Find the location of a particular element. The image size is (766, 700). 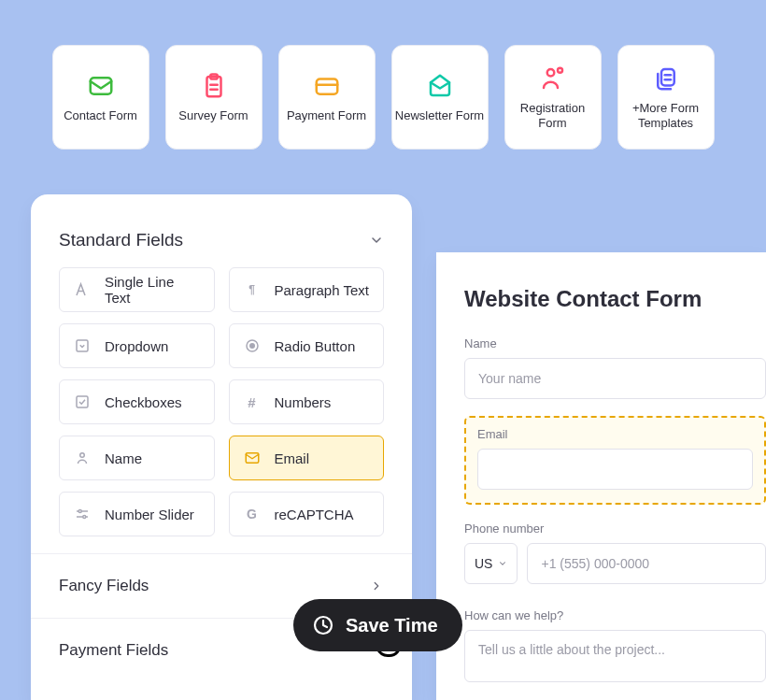

field-label: reCAPTCHA is located at coordinates (314, 514).